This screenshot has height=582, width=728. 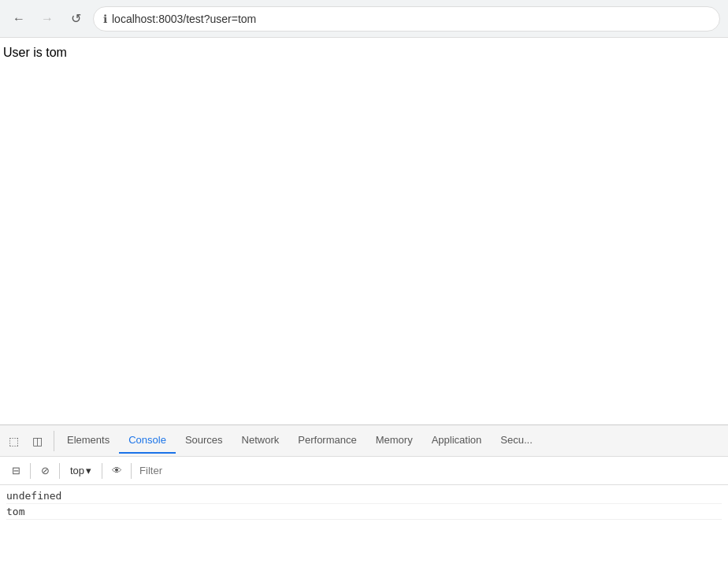 I want to click on ban-icon-button: ⊘, so click(x=45, y=471).